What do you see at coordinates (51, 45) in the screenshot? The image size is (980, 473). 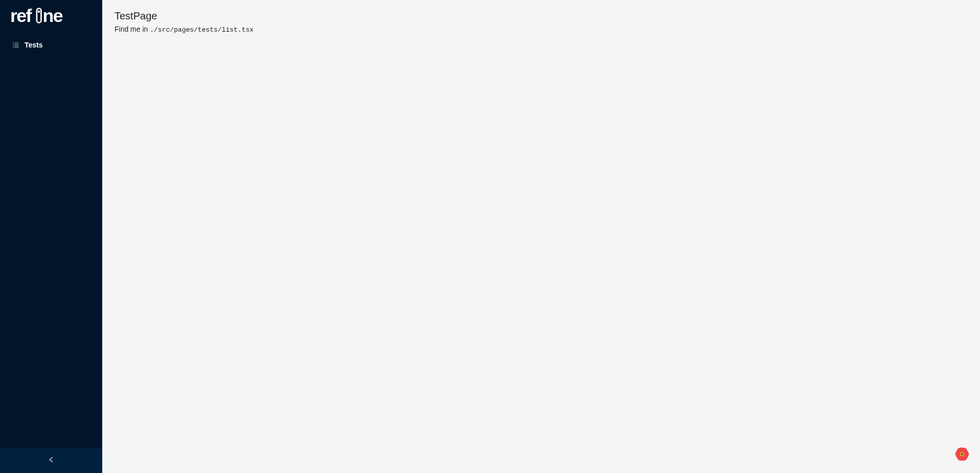 I see `sidebar-item-tests: Tests` at bounding box center [51, 45].